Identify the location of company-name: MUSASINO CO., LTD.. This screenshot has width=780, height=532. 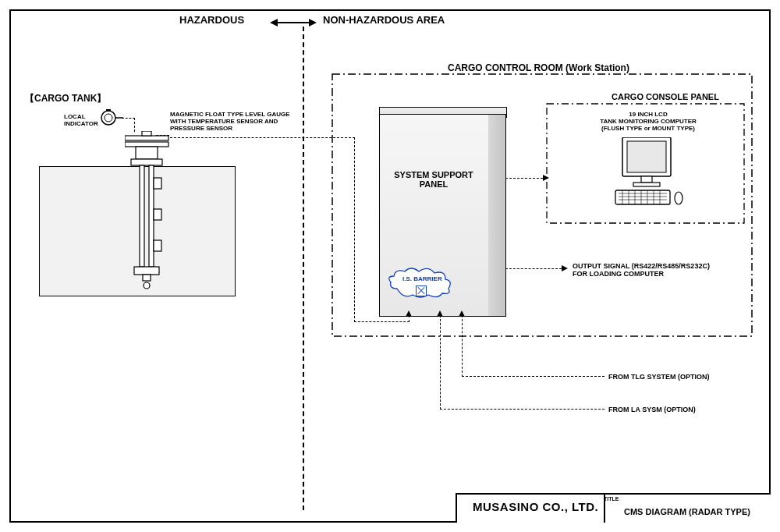
(535, 507).